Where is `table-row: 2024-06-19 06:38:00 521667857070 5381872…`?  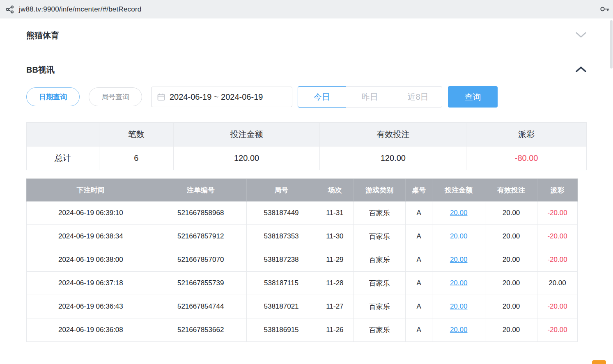 table-row: 2024-06-19 06:38:00 521667857070 5381872… is located at coordinates (302, 260).